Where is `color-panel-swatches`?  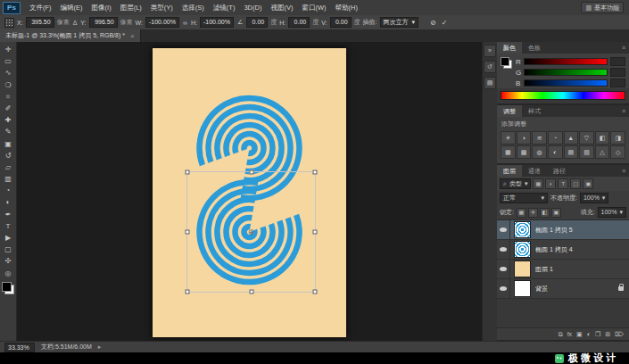
color-panel-swatches is located at coordinates (507, 62).